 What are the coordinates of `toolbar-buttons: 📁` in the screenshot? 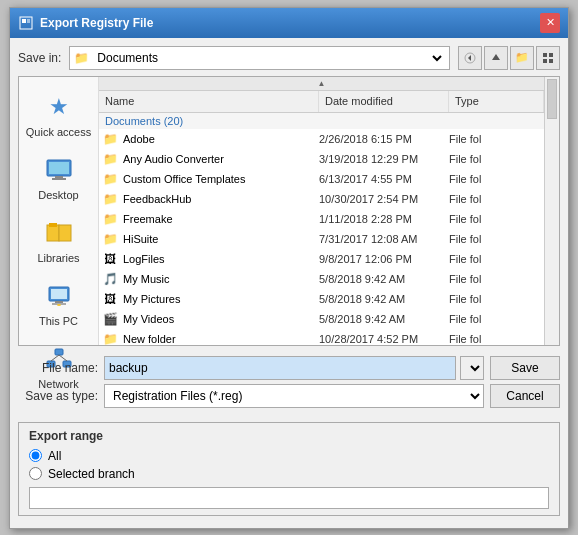 It's located at (509, 58).